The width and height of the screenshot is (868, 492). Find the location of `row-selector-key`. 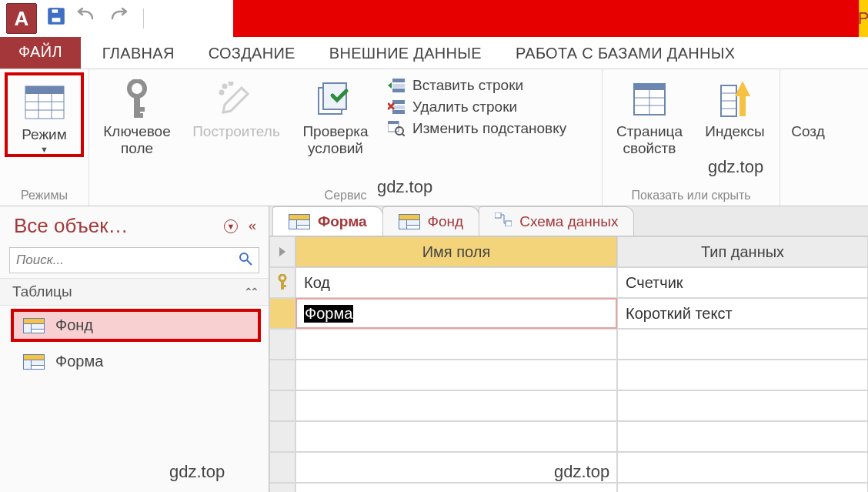

row-selector-key is located at coordinates (282, 283).